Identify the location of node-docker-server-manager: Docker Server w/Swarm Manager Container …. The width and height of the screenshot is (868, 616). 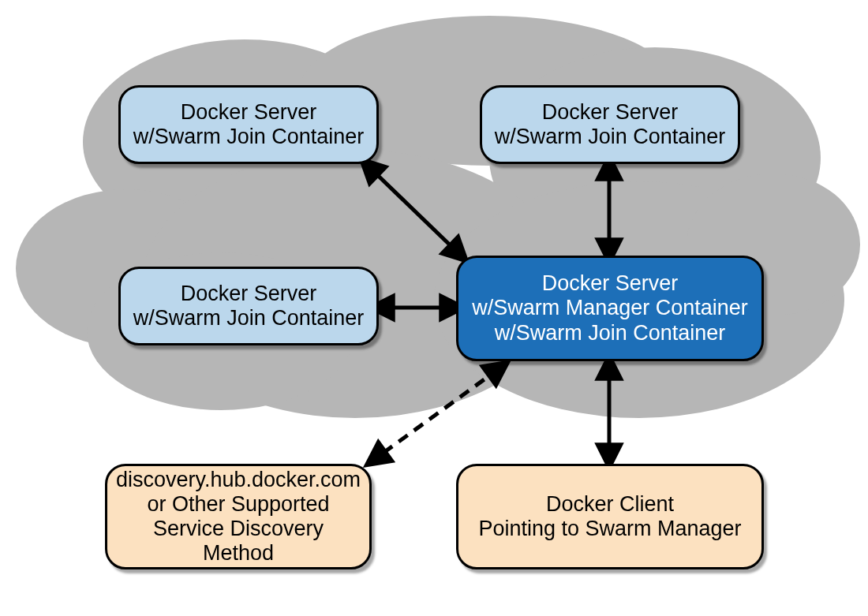
(610, 308).